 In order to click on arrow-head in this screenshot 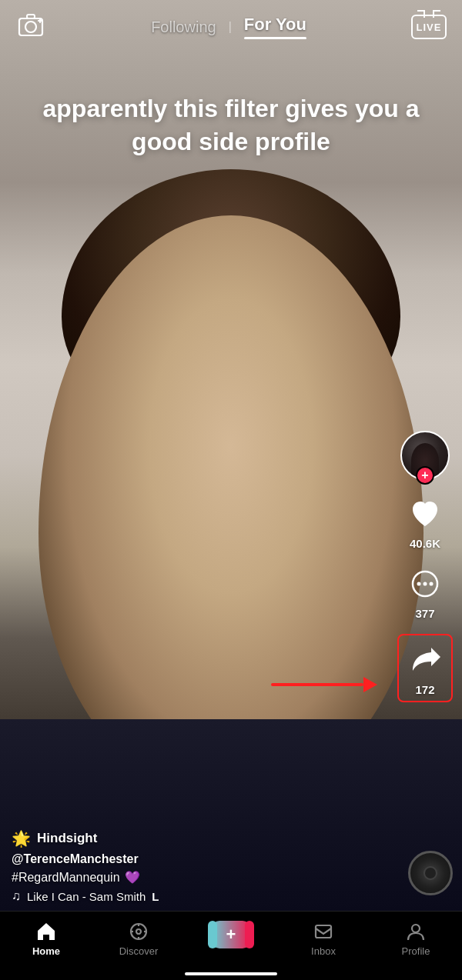, I will do `click(370, 685)`.